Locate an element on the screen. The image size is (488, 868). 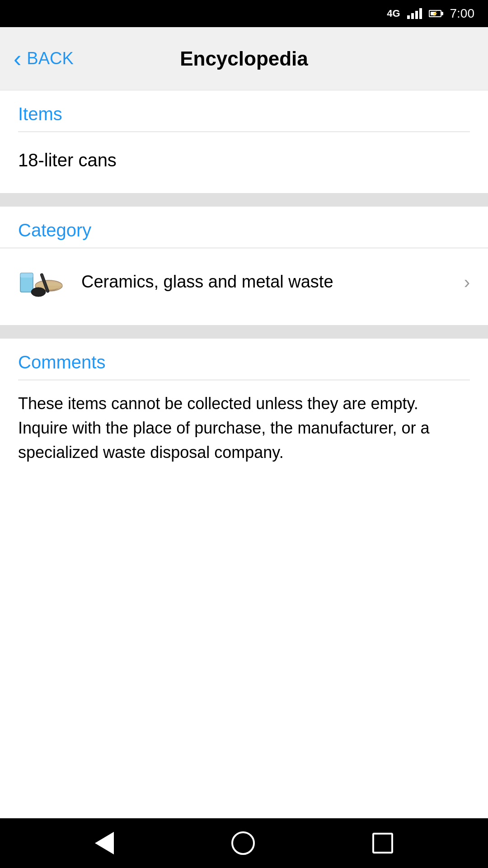
page-title: Encyclopedia is located at coordinates (244, 59).